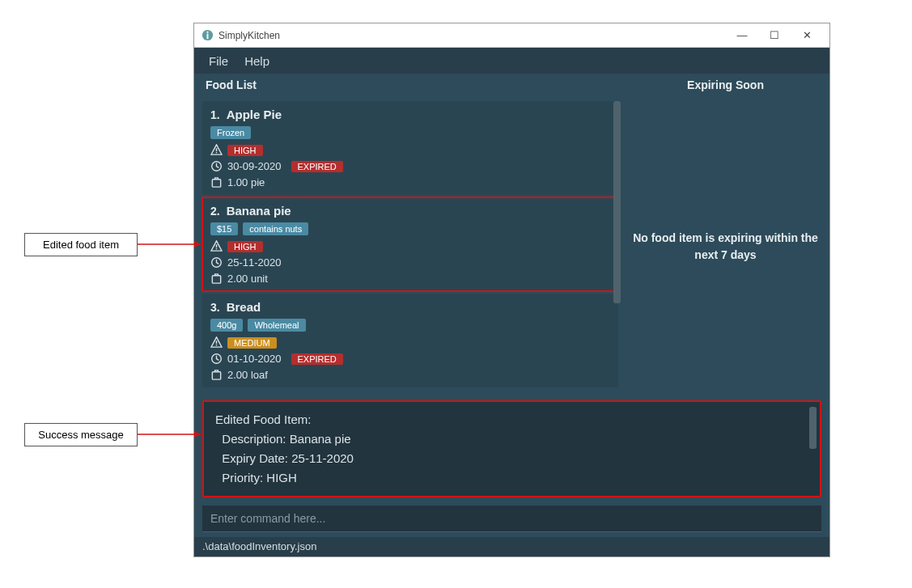  I want to click on quantity: 1.00 pie, so click(246, 183).